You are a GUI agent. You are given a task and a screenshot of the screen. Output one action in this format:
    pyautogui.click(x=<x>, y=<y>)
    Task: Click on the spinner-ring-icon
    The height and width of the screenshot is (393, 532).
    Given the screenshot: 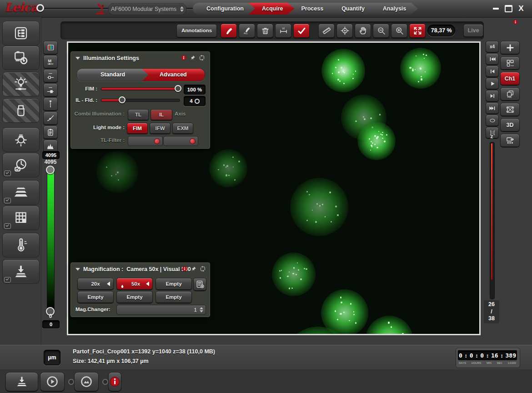 What is the action you would take?
    pyautogui.click(x=197, y=101)
    